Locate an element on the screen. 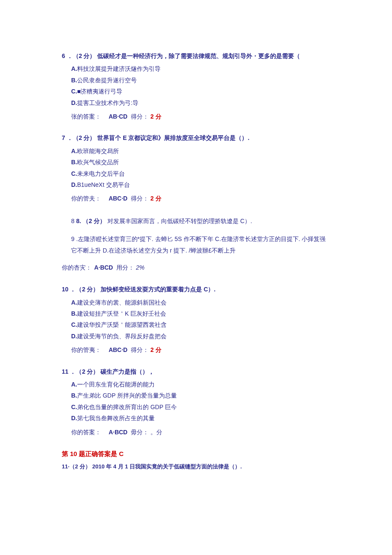  option-a: A.一个田东生育化石能溽的能力 is located at coordinates (201, 384).